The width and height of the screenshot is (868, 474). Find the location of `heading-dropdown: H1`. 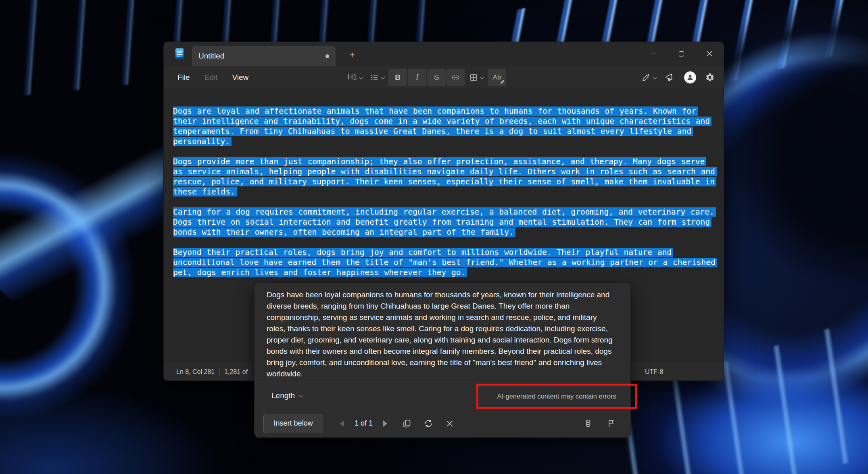

heading-dropdown: H1 is located at coordinates (355, 77).